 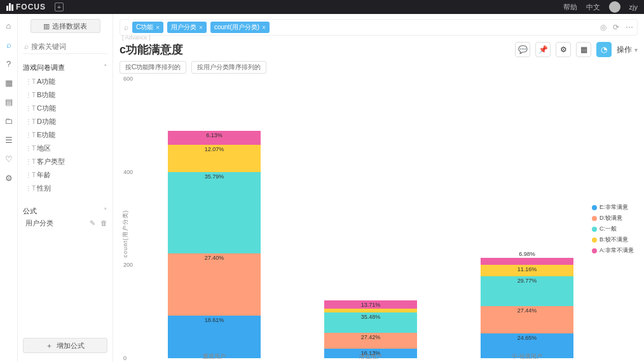 I want to click on legend-item: A:非常不满意, so click(x=615, y=250).